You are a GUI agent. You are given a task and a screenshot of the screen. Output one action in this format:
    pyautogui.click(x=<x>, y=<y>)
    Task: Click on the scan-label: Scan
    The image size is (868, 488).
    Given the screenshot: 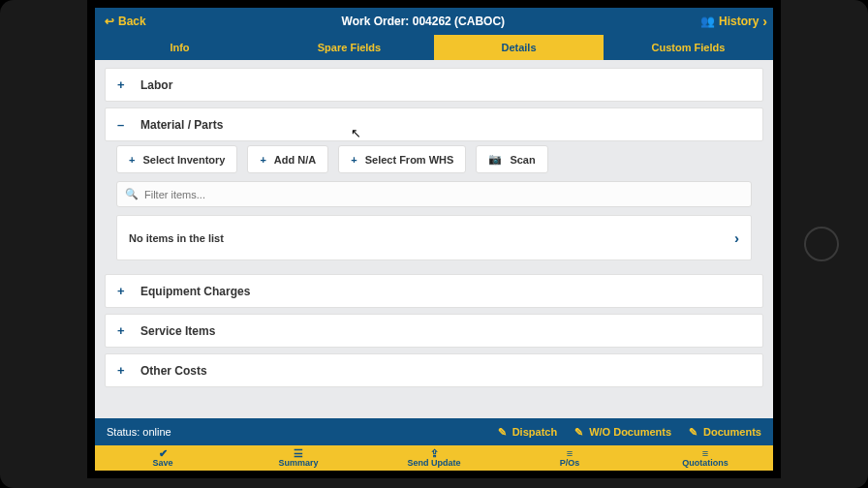 What is the action you would take?
    pyautogui.click(x=522, y=160)
    